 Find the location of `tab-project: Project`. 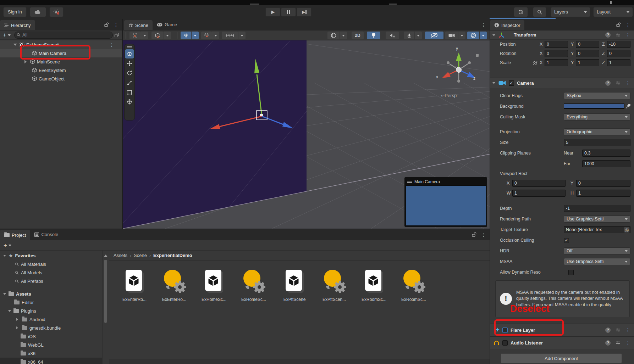

tab-project: Project is located at coordinates (15, 235).